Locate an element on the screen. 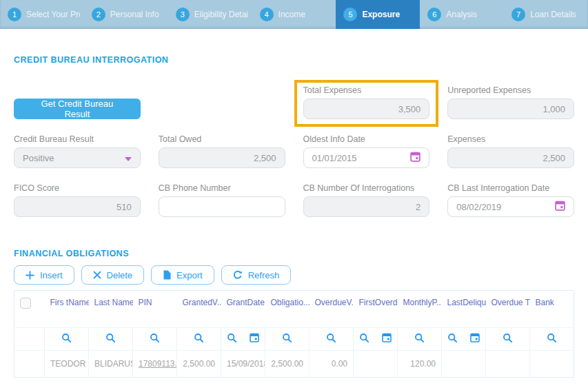 This screenshot has height=390, width=588. refresh-label: Refresh is located at coordinates (264, 276).